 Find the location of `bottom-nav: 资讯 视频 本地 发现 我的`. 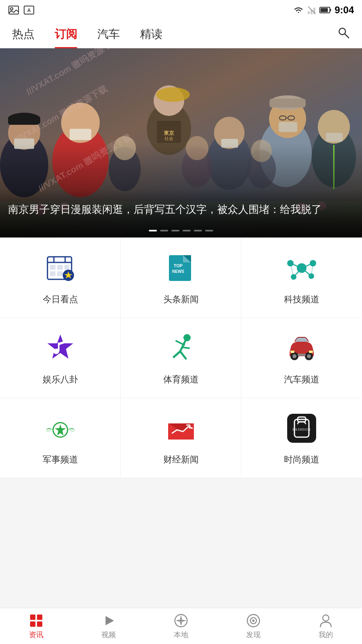

bottom-nav: 资讯 视频 本地 发现 我的 is located at coordinates (181, 626).